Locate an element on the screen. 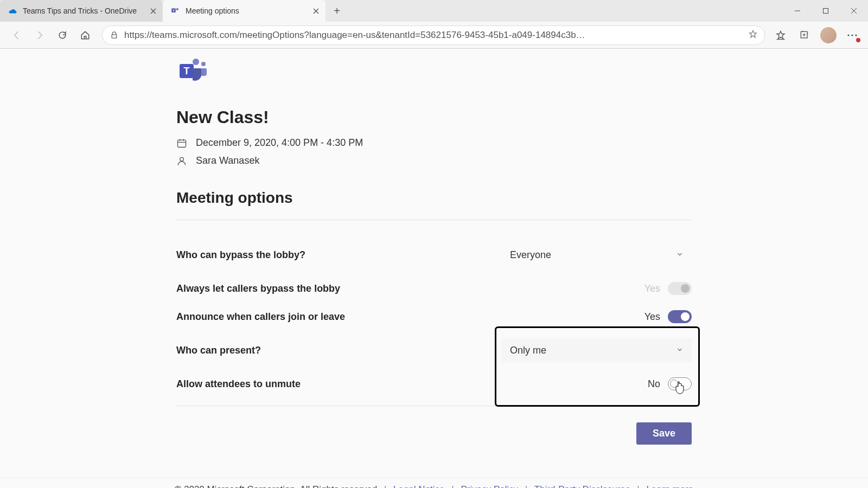 The image size is (868, 488). back-button is located at coordinates (17, 35).